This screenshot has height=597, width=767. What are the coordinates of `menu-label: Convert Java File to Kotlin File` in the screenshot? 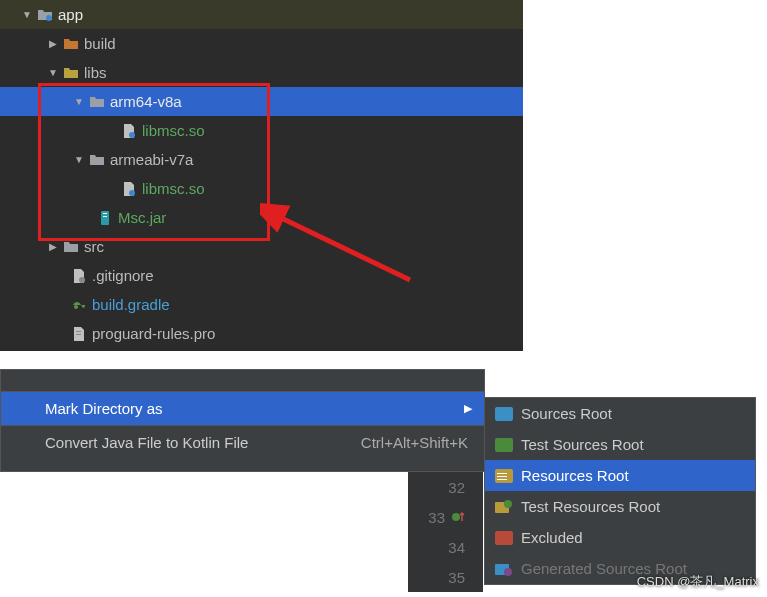 It's located at (146, 442).